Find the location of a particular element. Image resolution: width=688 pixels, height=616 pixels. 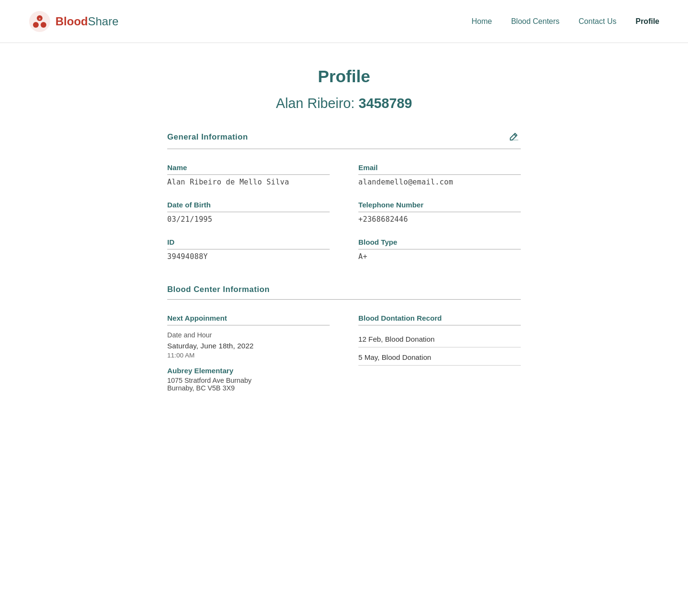

field-email-label: Email is located at coordinates (440, 169).